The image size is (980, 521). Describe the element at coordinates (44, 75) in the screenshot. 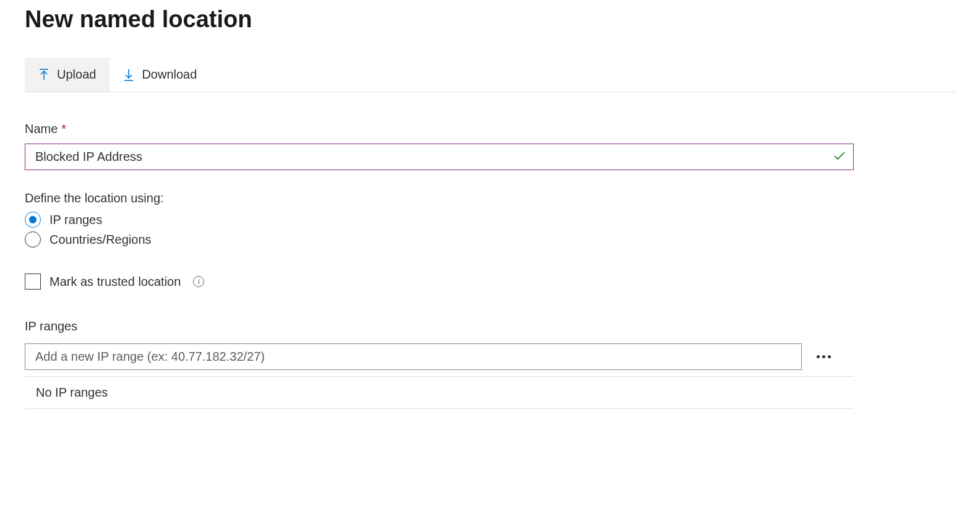

I see `upload-icon` at that location.